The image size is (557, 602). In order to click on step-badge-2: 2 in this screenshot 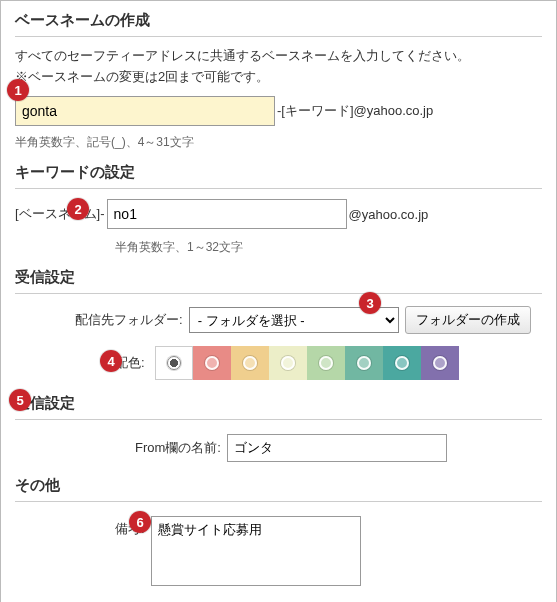, I will do `click(78, 209)`.